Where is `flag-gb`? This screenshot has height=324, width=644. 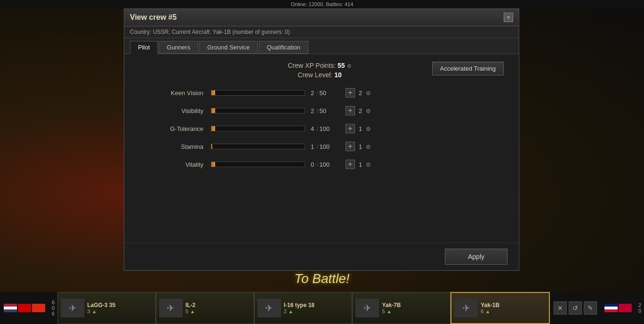
flag-gb is located at coordinates (611, 308).